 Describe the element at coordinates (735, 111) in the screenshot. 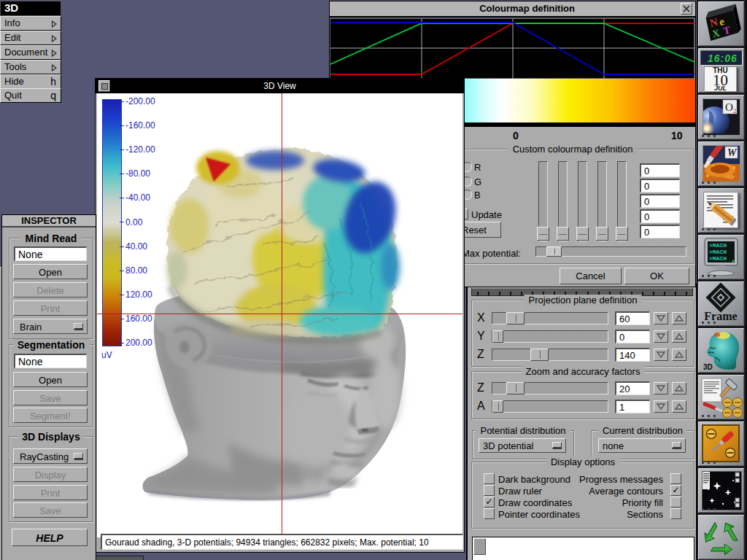

I see `svg-text: 2` at that location.